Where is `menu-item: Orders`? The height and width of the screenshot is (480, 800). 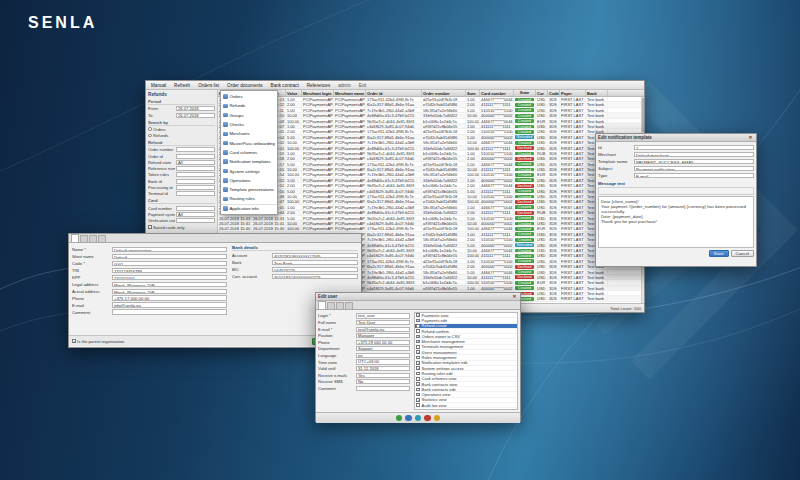
menu-item: Orders is located at coordinates (249, 96).